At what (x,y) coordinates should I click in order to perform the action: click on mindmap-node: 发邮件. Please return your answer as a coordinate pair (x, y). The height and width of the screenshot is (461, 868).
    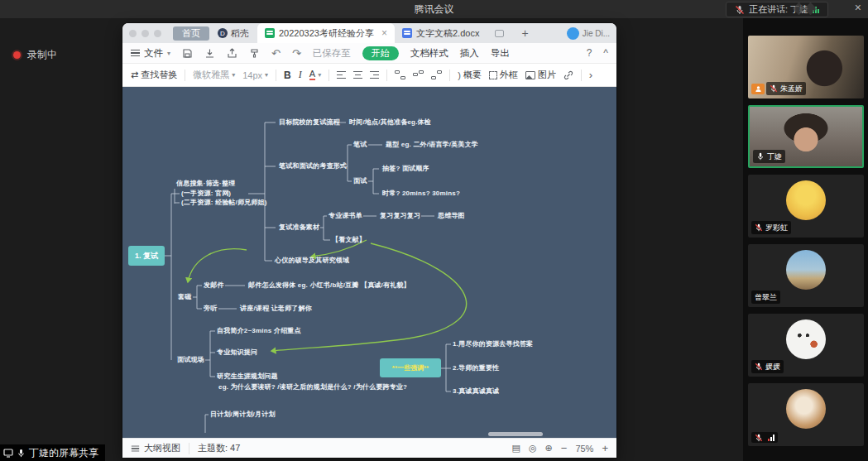
    Looking at the image, I should click on (213, 286).